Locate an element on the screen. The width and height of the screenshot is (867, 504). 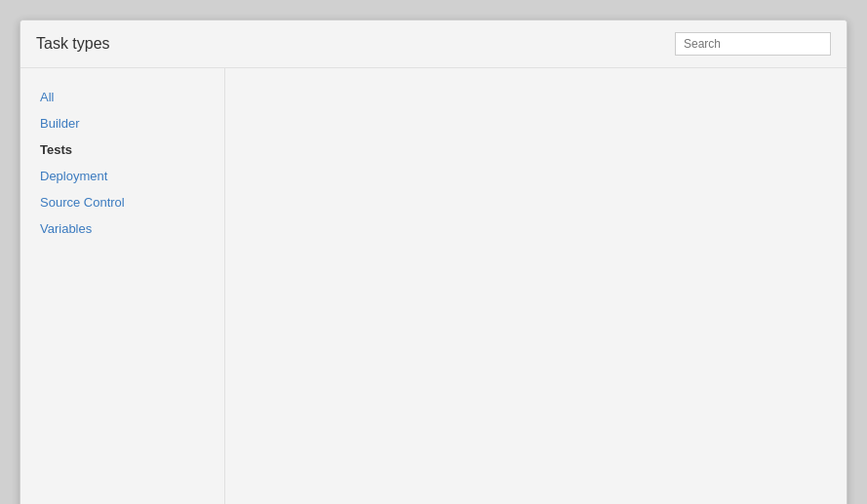
sidebar-item-source-control: Source Control is located at coordinates (123, 203).